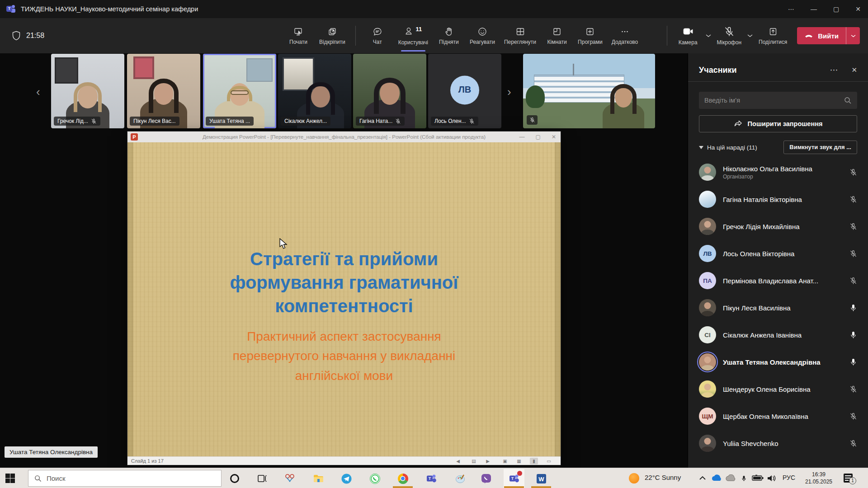 This screenshot has width=868, height=488. Describe the element at coordinates (744, 479) in the screenshot. I see `tray-mic-icon` at that location.